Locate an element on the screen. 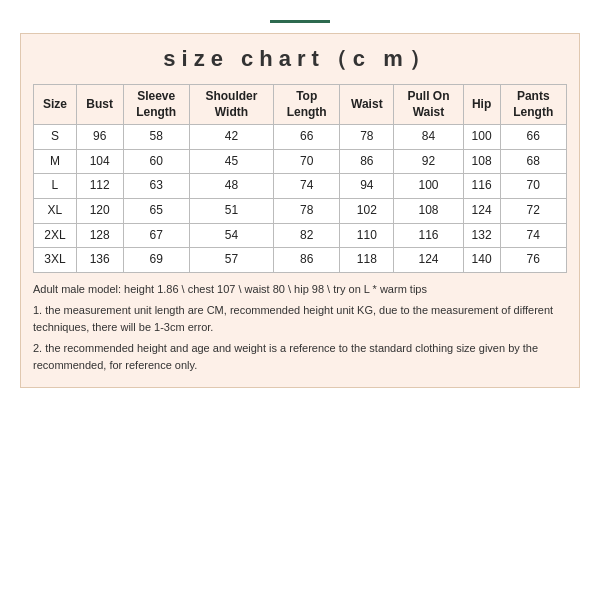 The width and height of the screenshot is (600, 600). cell-r2-c0: L is located at coordinates (56, 186).